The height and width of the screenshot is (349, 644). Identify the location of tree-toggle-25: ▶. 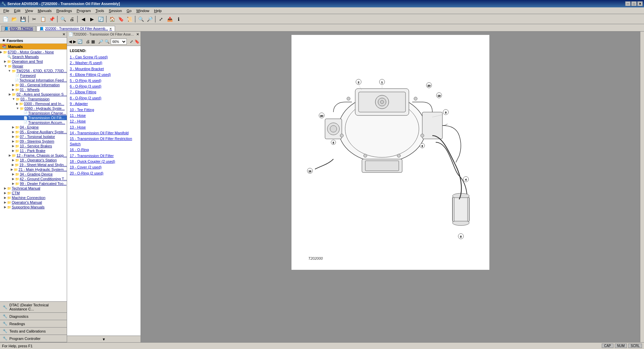
(12, 169).